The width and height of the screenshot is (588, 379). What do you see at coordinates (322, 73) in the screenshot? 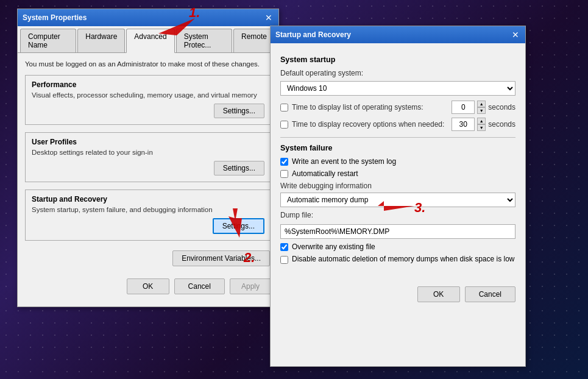
I see `default-os-label: Default operating system:` at bounding box center [322, 73].